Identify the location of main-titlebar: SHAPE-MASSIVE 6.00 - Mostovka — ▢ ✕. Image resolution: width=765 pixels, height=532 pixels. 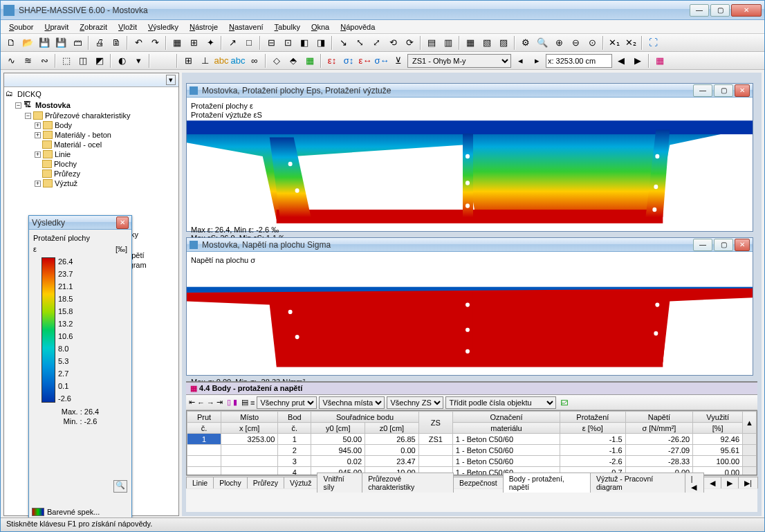
(383, 10).